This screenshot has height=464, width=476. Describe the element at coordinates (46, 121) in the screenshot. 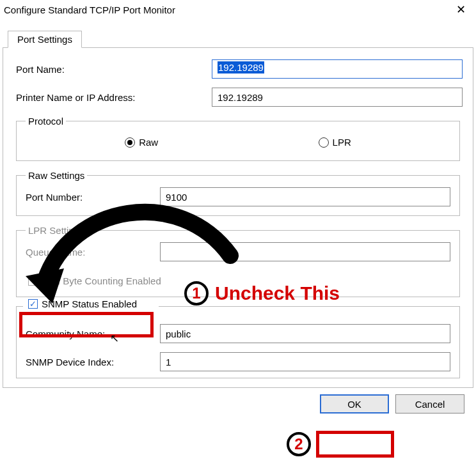

I see `protocol-legend: Protocol` at that location.